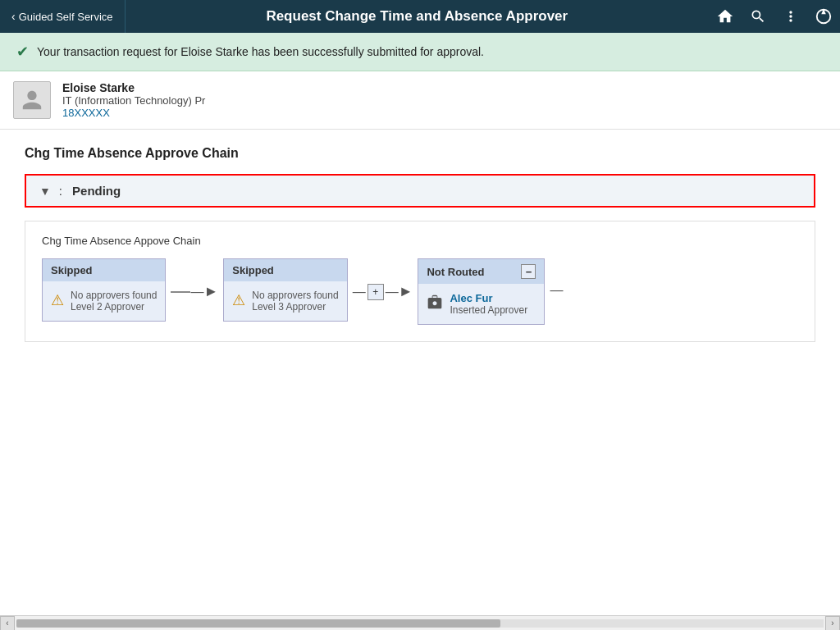 The height and width of the screenshot is (630, 840). Describe the element at coordinates (420, 623) in the screenshot. I see `horizontal-scrollbar: ‹ ›` at that location.